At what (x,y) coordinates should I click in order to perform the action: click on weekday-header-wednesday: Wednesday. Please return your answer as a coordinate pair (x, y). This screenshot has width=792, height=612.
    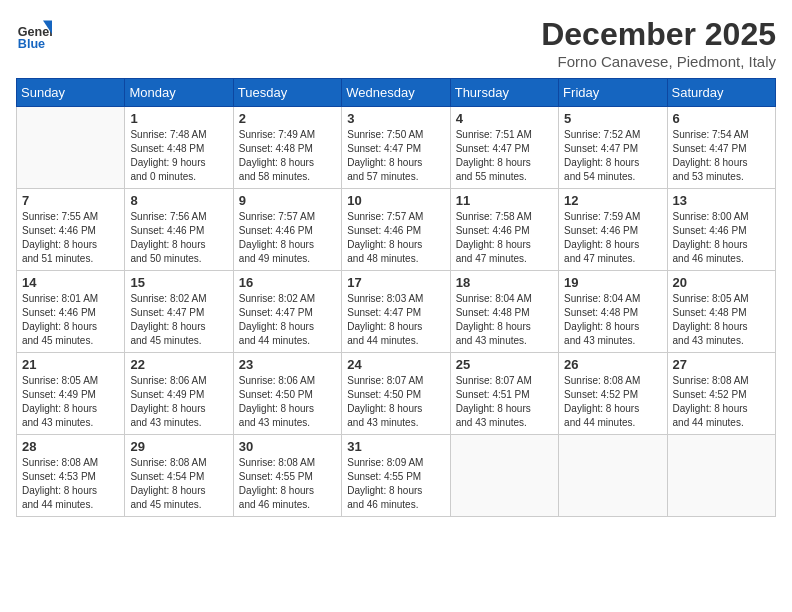
    Looking at the image, I should click on (396, 93).